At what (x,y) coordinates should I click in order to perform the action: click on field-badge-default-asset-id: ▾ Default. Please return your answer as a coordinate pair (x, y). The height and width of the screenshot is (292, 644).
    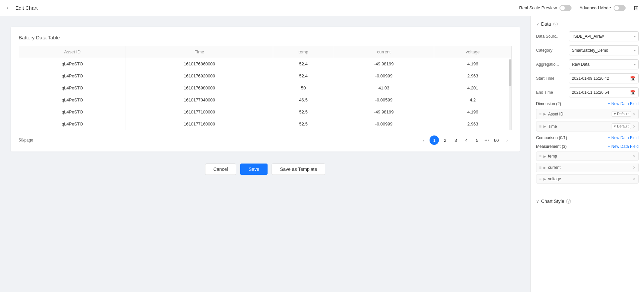
    Looking at the image, I should click on (621, 114).